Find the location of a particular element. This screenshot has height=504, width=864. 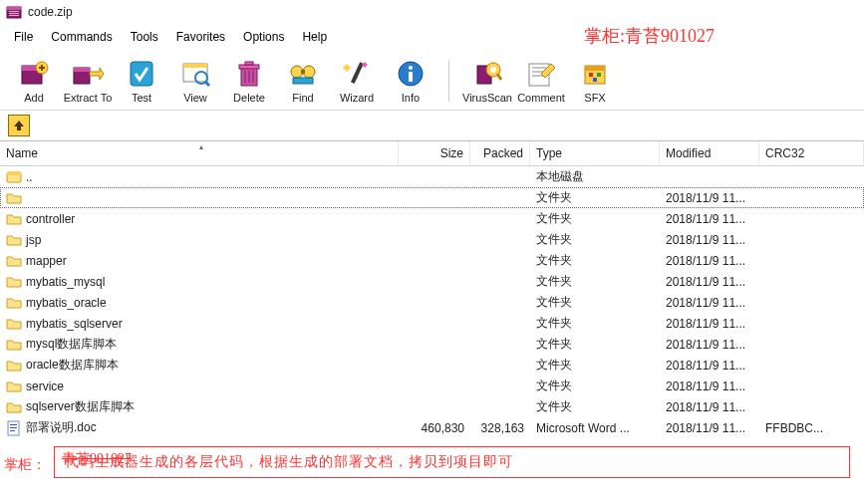

comment-button: Comment is located at coordinates (541, 81).